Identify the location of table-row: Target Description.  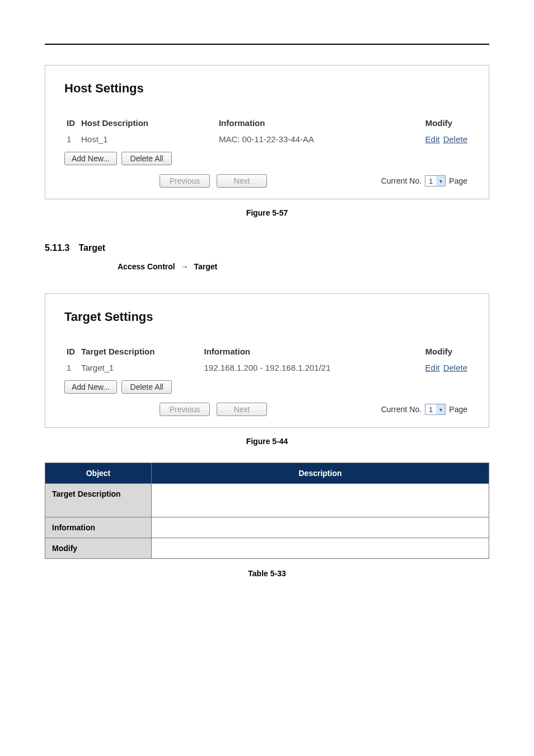
(268, 501).